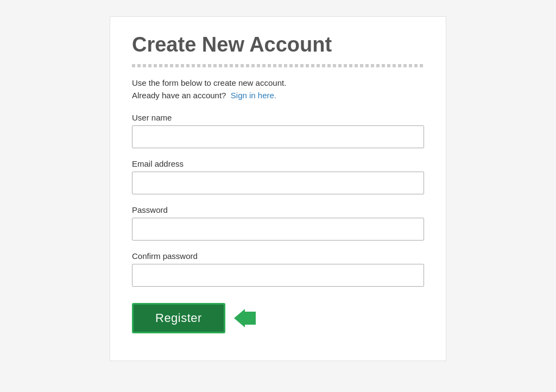 This screenshot has width=556, height=392. What do you see at coordinates (278, 210) in the screenshot?
I see `password-label: Password` at bounding box center [278, 210].